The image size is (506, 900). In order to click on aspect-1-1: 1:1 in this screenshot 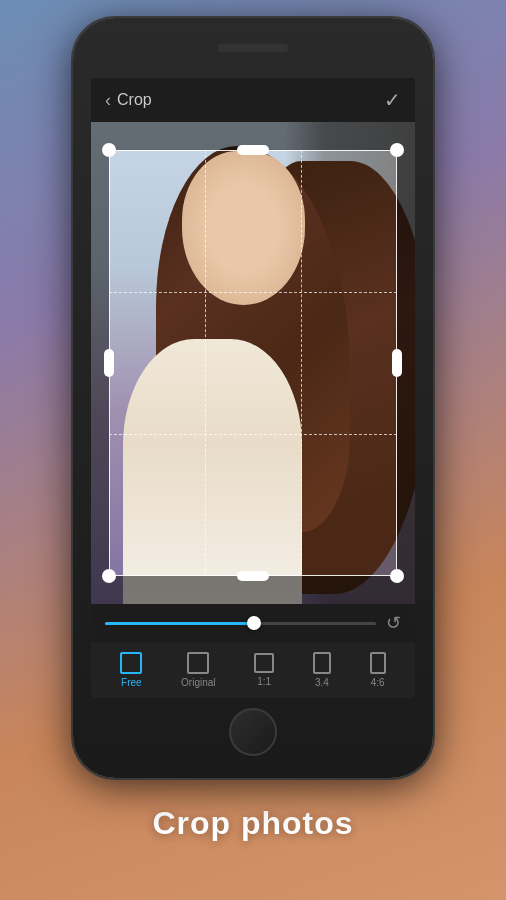, I will do `click(264, 670)`.